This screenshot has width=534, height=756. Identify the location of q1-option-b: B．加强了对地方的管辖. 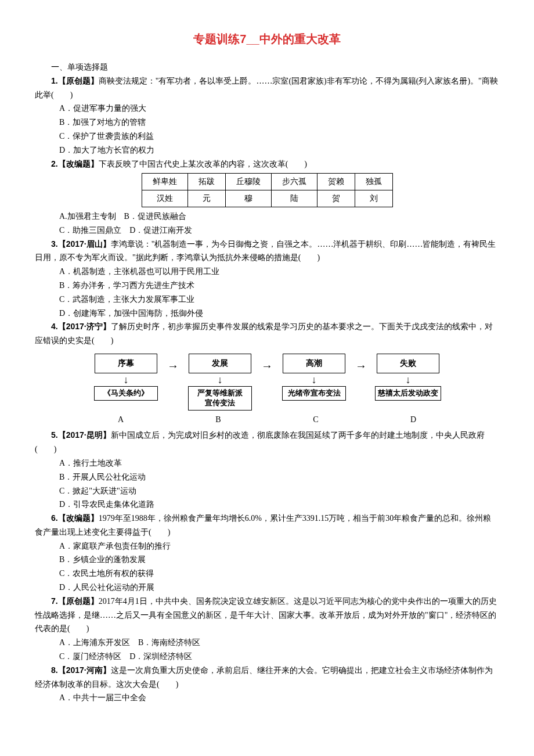
(267, 123).